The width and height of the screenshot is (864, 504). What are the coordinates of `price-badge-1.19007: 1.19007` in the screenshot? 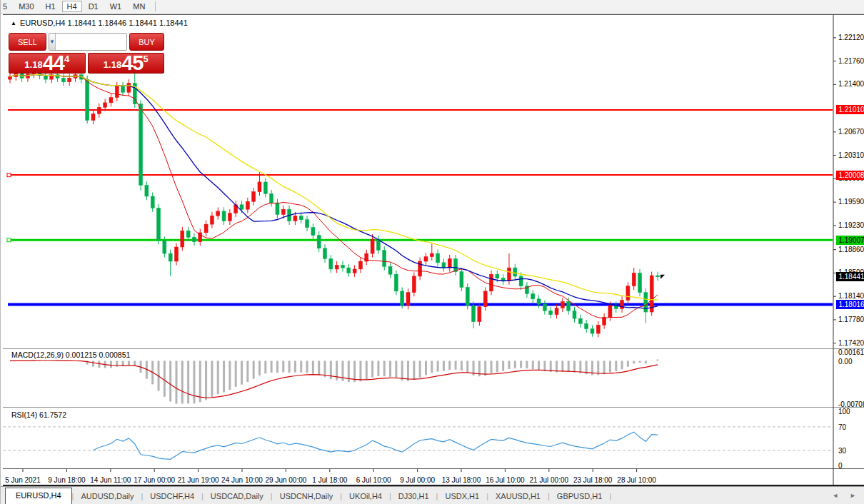 It's located at (850, 240).